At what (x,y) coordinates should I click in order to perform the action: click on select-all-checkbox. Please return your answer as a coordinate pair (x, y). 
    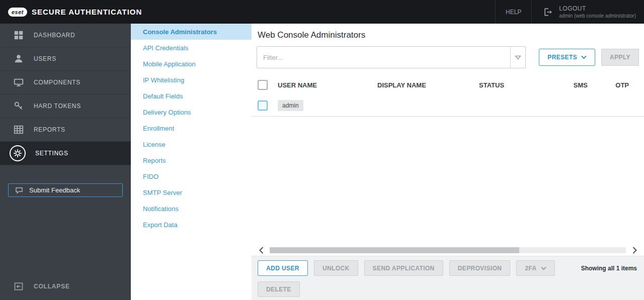
    Looking at the image, I should click on (263, 85).